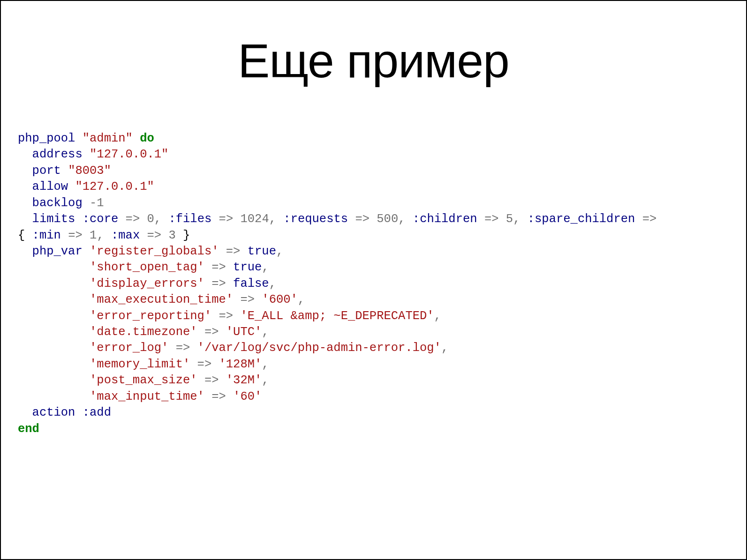 This screenshot has width=747, height=560. Describe the element at coordinates (100, 219) in the screenshot. I see `code-token: :core` at that location.